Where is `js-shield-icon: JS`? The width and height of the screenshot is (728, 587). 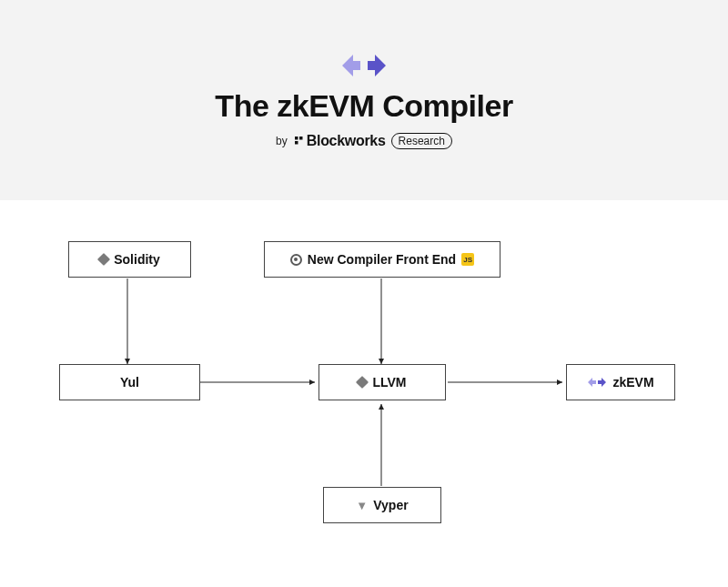 js-shield-icon: JS is located at coordinates (468, 259).